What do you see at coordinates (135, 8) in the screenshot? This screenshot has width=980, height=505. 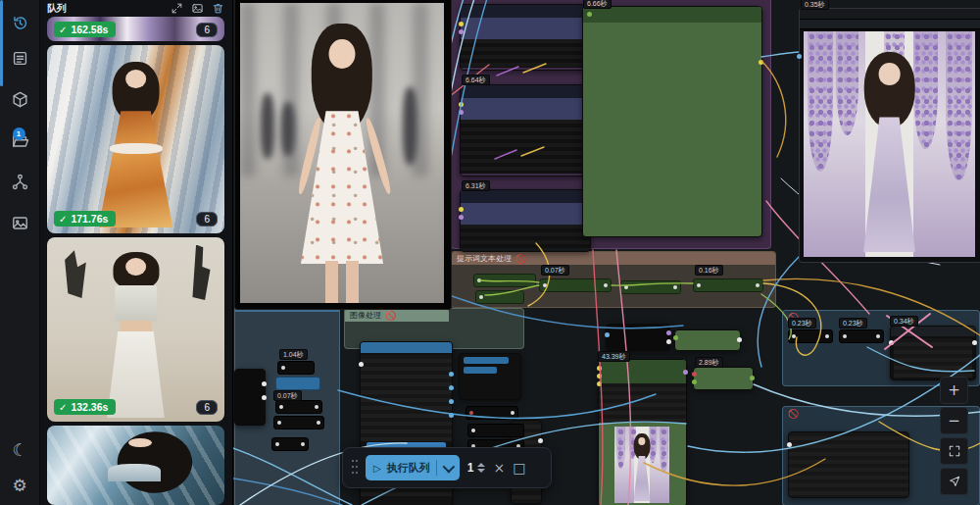 I see `queue-header: 队列` at bounding box center [135, 8].